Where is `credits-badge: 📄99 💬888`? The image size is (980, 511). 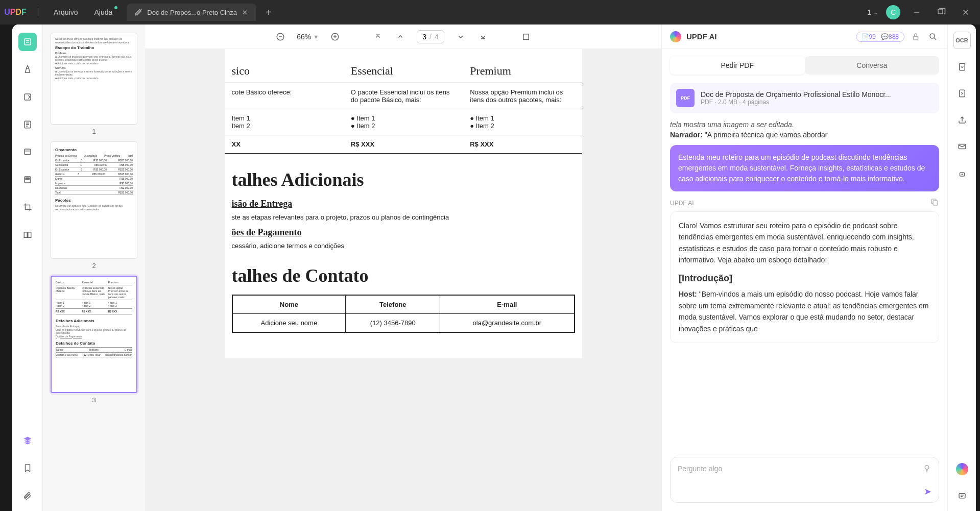 credits-badge: 📄99 💬888 is located at coordinates (880, 37).